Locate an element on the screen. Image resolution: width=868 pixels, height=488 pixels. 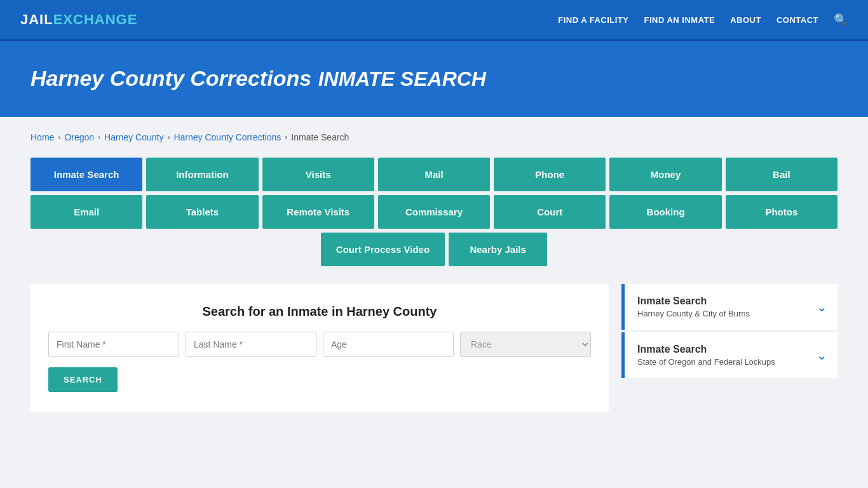
form-fields: Race White Black Hispanic Asian Other is located at coordinates (320, 344).